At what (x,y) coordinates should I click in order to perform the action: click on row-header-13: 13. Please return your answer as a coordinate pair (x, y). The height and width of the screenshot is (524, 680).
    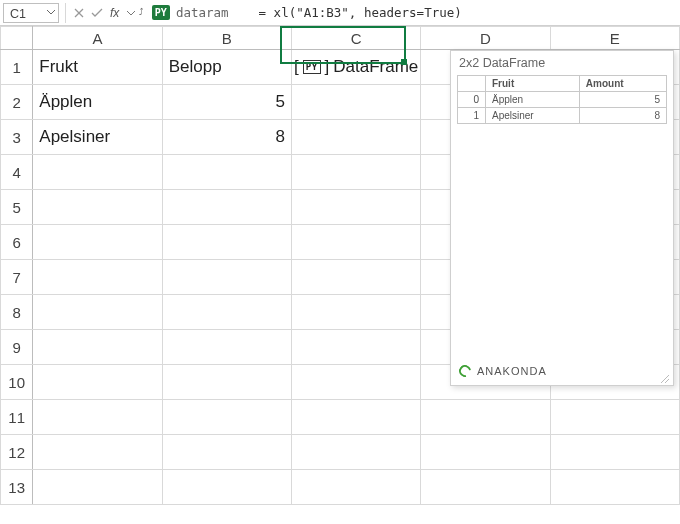
    Looking at the image, I should click on (17, 488).